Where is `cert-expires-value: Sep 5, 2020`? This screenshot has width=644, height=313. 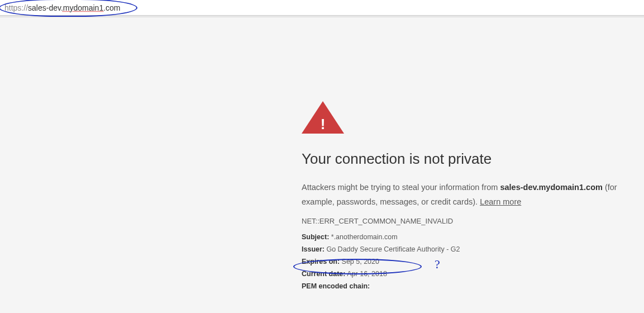 cert-expires-value: Sep 5, 2020 is located at coordinates (360, 262).